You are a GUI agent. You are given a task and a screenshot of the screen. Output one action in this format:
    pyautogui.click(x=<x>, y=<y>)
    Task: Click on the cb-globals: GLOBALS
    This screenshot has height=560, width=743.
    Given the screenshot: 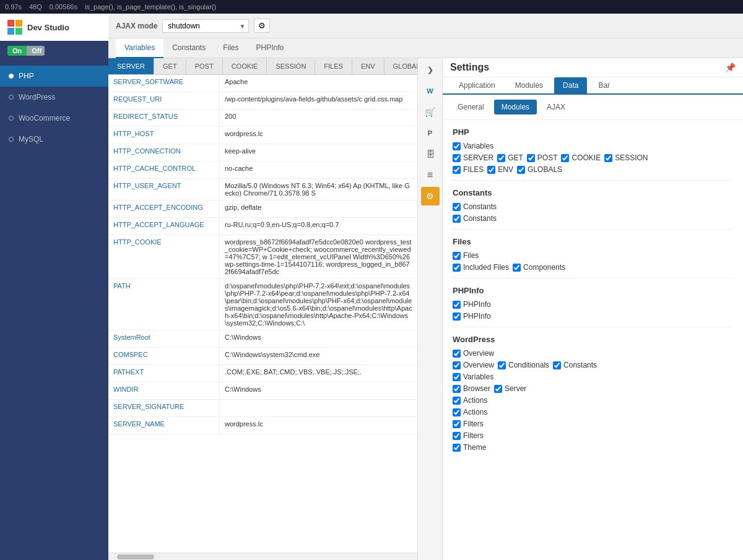 What is the action you would take?
    pyautogui.click(x=540, y=170)
    